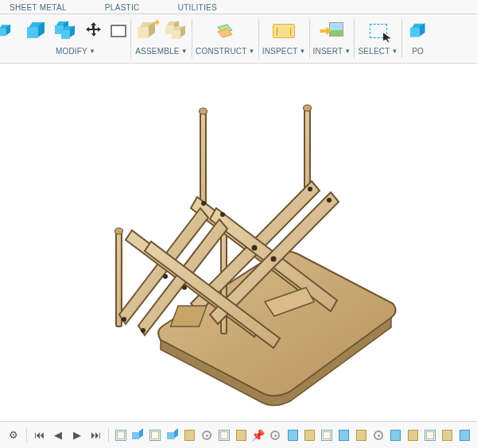 Image resolution: width=477 pixels, height=448 pixels. I want to click on workspace-tabs: SHEET METAL PLASTIC UTILITIES, so click(238, 7).